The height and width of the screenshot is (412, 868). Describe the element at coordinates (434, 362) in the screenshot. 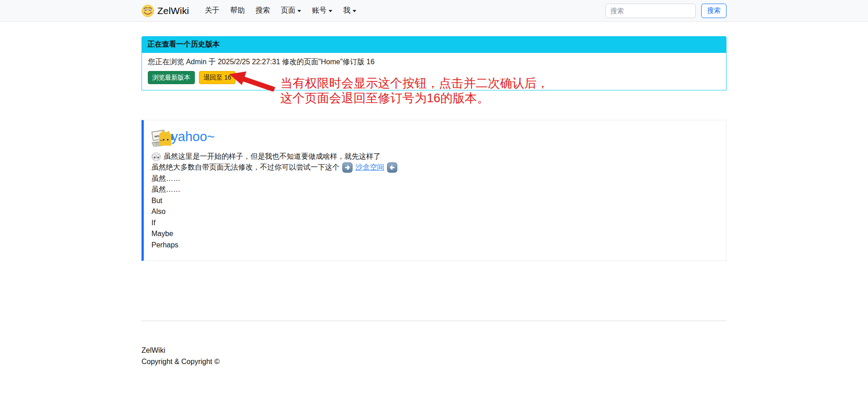

I see `footer-copyright: Copyright & Copyright ©` at that location.